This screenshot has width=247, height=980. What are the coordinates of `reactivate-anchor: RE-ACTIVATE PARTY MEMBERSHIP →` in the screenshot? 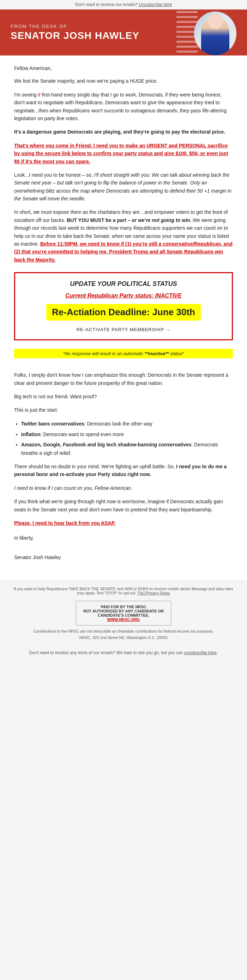 It's located at (124, 329).